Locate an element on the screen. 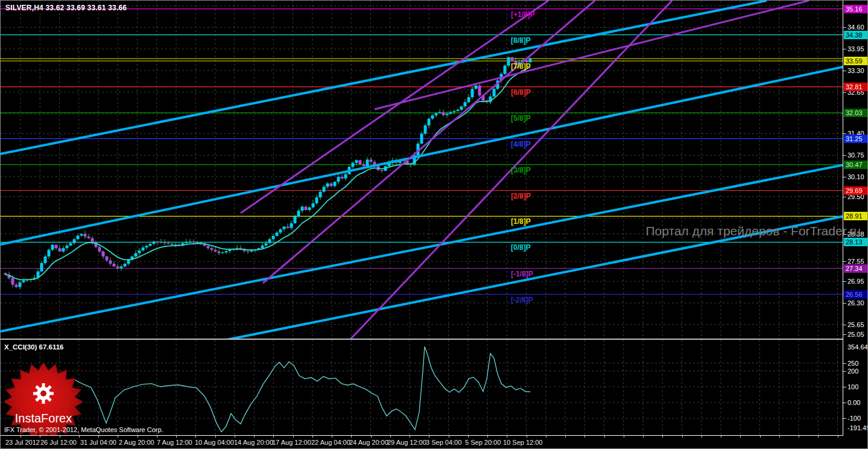 The height and width of the screenshot is (449, 868). price-badge: 28.91 is located at coordinates (856, 216).